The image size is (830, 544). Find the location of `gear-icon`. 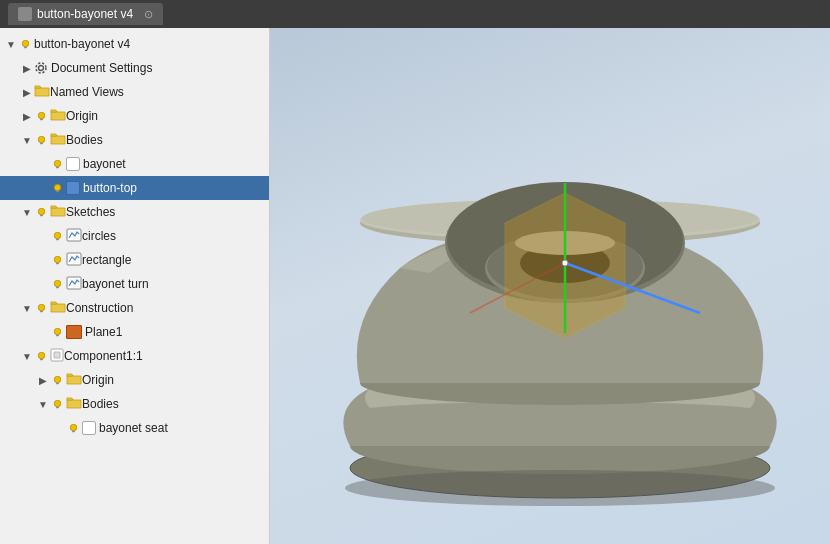

gear-icon is located at coordinates (41, 68).